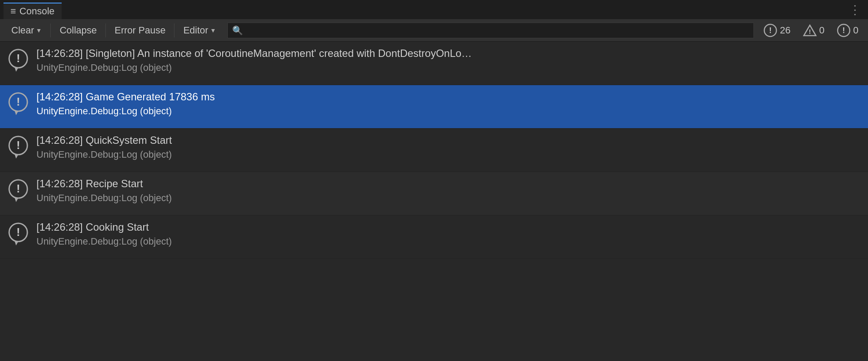  What do you see at coordinates (254, 53) in the screenshot?
I see `log-main-text: [14:26:28] [Singleton] An instance of 'C…` at bounding box center [254, 53].